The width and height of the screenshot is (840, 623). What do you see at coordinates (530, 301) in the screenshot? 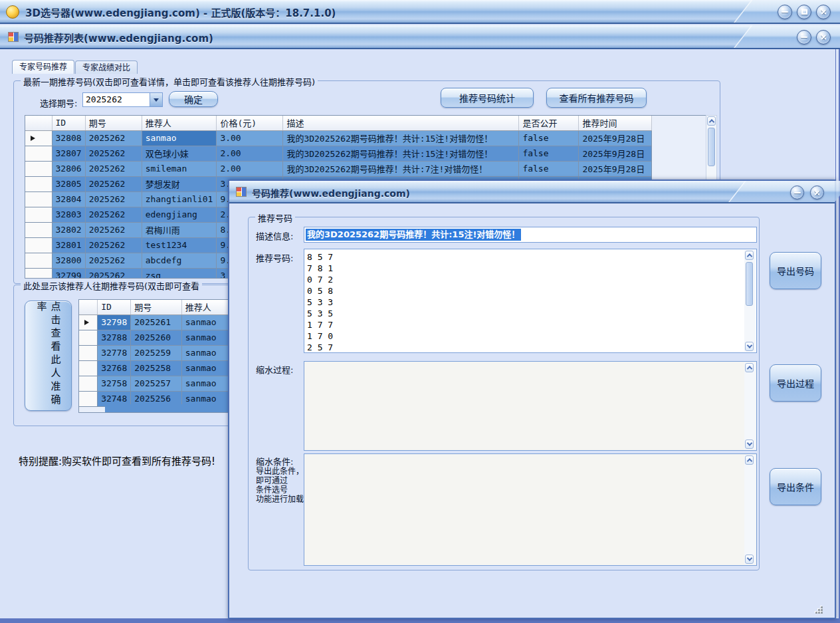
I see `numbers-textarea: 8 5 7 7 8 1 0 7 2 0 5 8 5 3 3 5 3 5 1 7 …` at bounding box center [530, 301].